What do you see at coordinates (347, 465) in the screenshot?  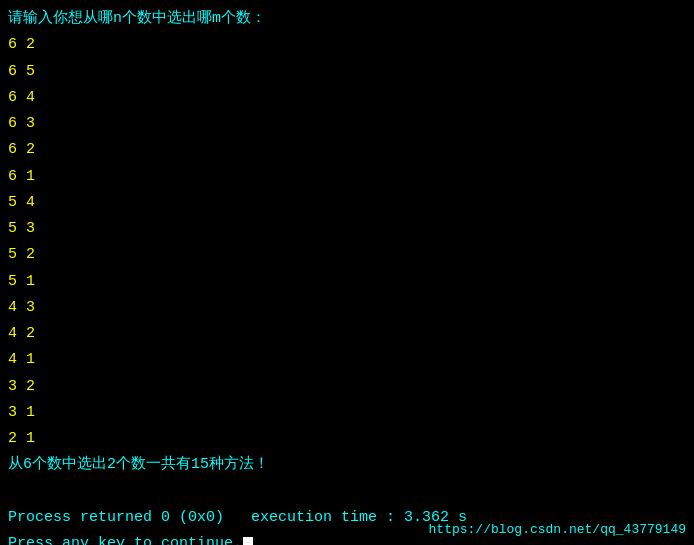 I see `summary-line: 从6个数中选出2个数一共有15种方法！` at bounding box center [347, 465].